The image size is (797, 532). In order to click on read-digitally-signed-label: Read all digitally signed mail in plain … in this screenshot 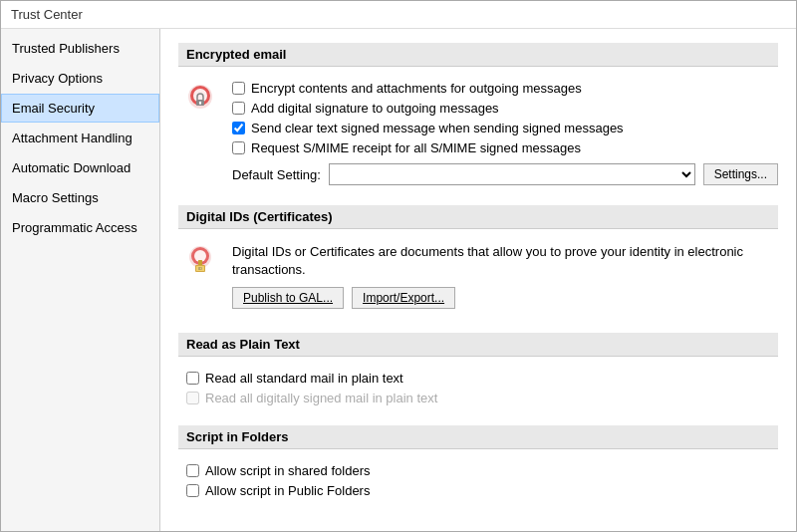, I will do `click(321, 399)`.